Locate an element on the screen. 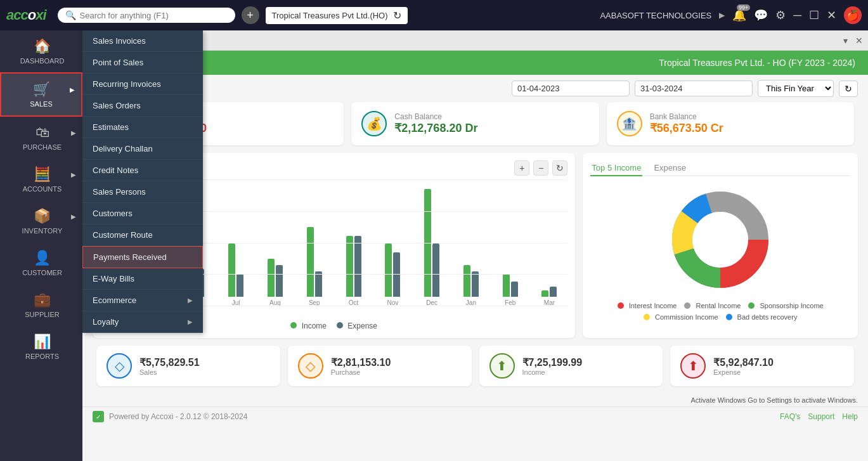 Image resolution: width=868 pixels, height=461 pixels. menu-loyalty: Loyalty ▶ is located at coordinates (143, 322).